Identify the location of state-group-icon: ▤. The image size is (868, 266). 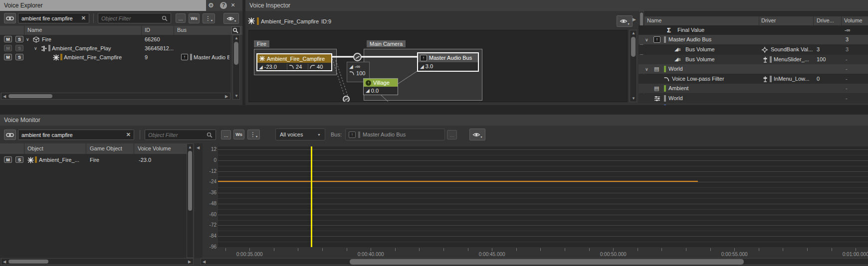
(656, 69).